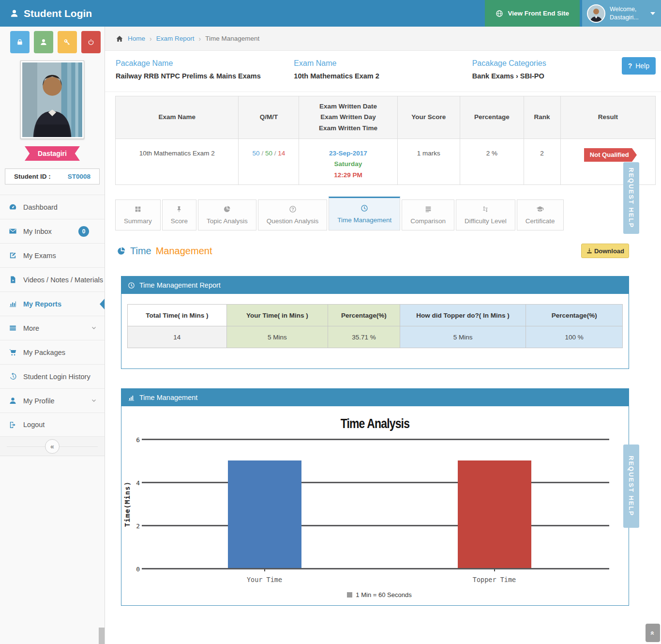 Image resolution: width=661 pixels, height=644 pixels. Describe the element at coordinates (574, 337) in the screenshot. I see `value-topper-percentage: 100 %` at that location.